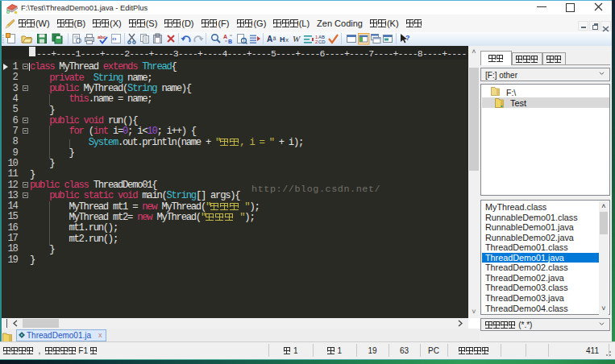  What do you see at coordinates (275, 39) in the screenshot?
I see `svg-text: ä` at bounding box center [275, 39].